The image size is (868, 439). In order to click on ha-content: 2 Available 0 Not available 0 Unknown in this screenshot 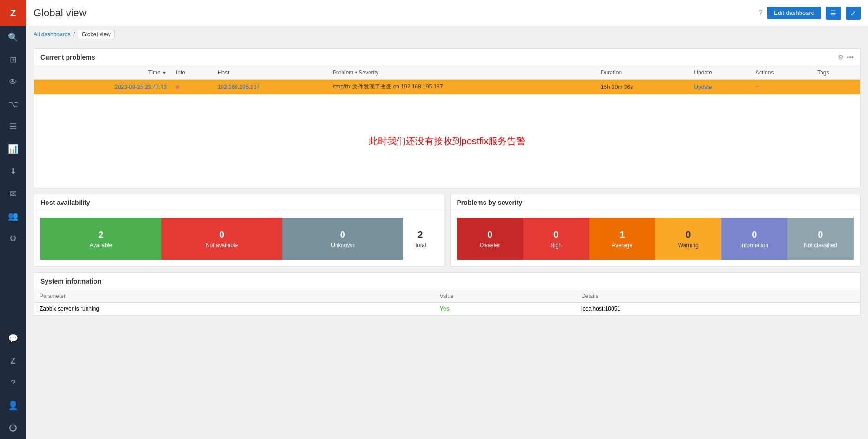, I will do `click(239, 239)`.